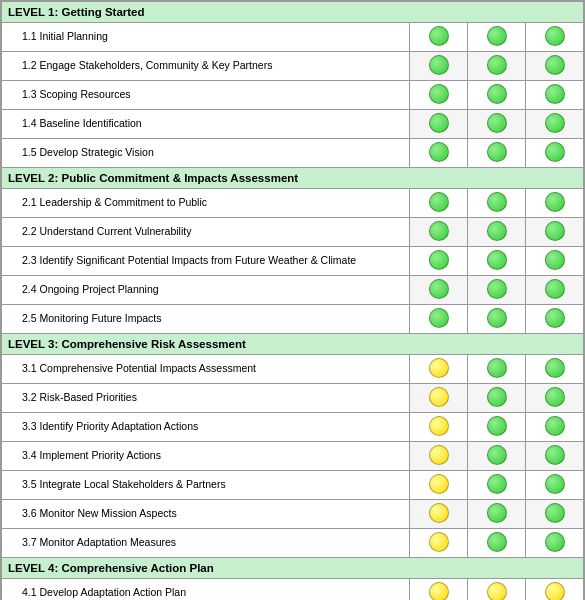 This screenshot has width=585, height=600. Describe the element at coordinates (206, 486) in the screenshot. I see `item-label: 3.5 Integrate Local Stakeholders & Partn…` at that location.